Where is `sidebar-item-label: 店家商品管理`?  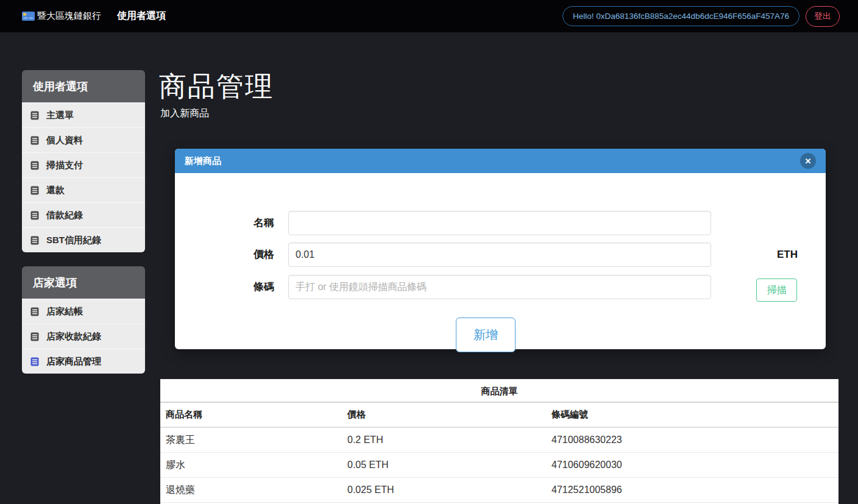
sidebar-item-label: 店家商品管理 is located at coordinates (74, 362).